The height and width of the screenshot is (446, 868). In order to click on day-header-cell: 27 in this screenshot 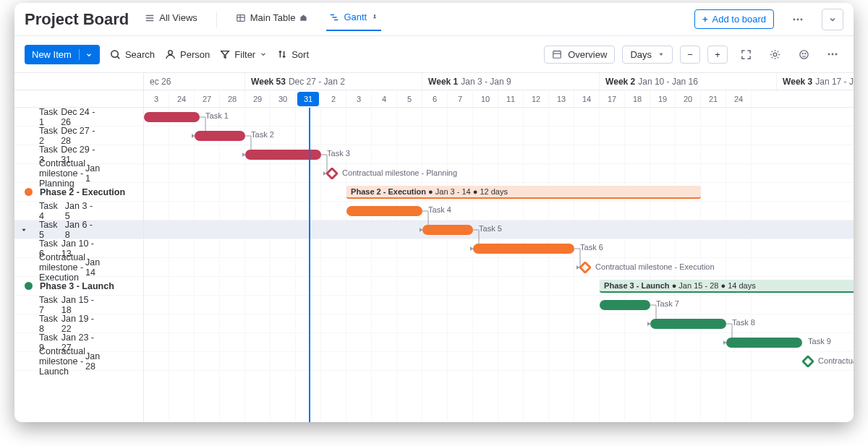, I will do `click(207, 98)`.